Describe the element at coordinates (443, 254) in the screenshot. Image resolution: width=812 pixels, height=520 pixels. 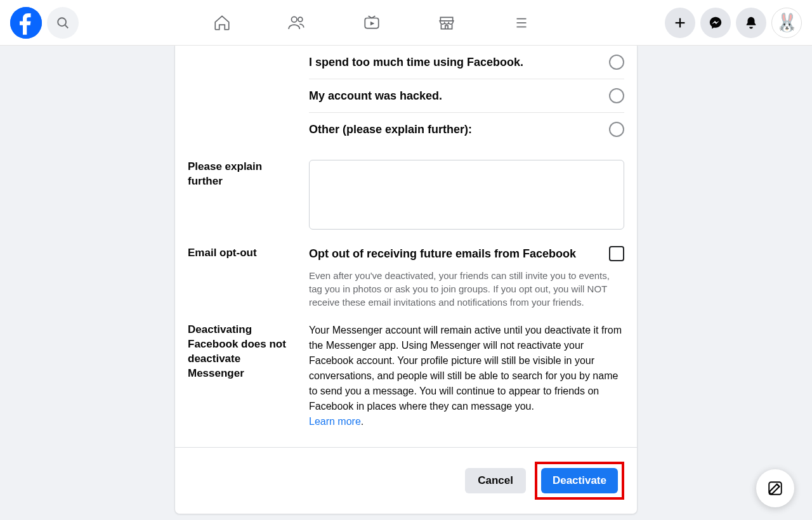
I see `optout-title: Opt out of receiving future emails from …` at that location.